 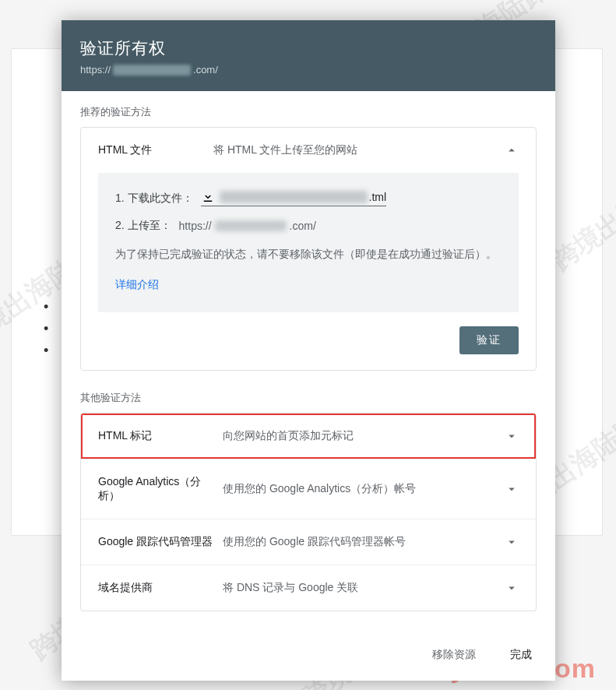 What do you see at coordinates (308, 150) in the screenshot?
I see `method-html-file-header: HTML 文件 将 HTML 文件上传至您的网站` at bounding box center [308, 150].